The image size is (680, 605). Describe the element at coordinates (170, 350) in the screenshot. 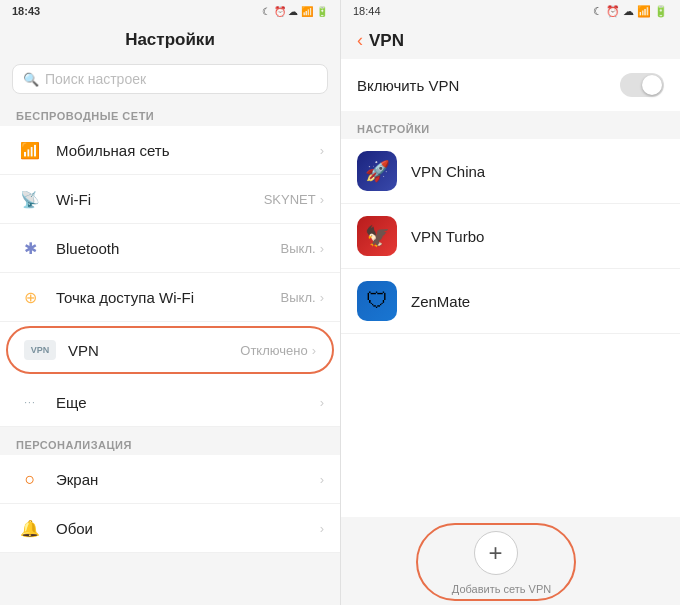

I see `settings-item-vpn: VPN VPN Отключено ›` at that location.